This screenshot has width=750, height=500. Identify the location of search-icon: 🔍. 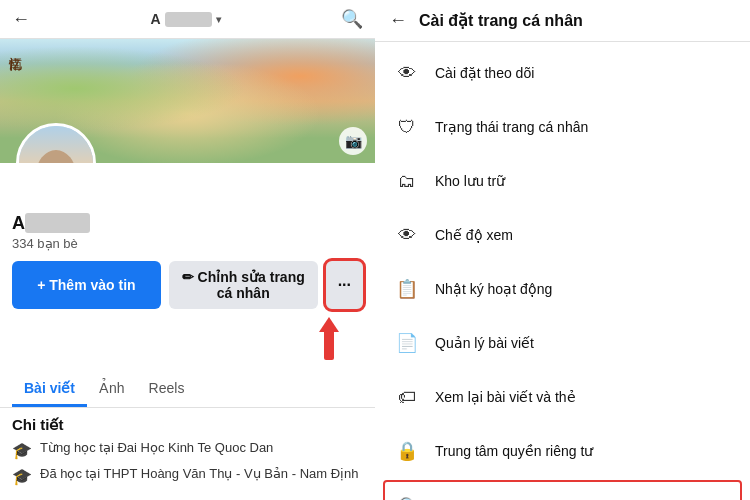
(352, 19).